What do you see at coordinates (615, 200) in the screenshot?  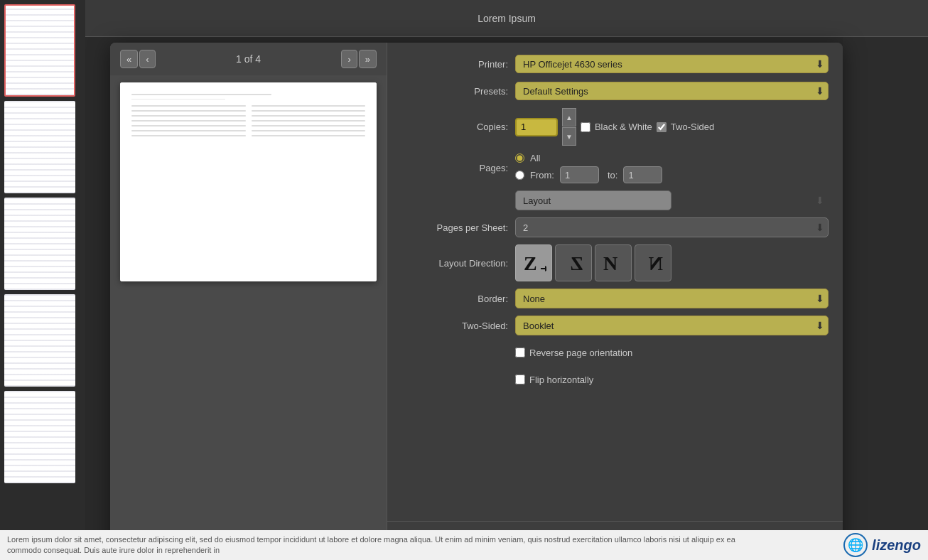 I see `layout-section-row: Layout ⬇` at bounding box center [615, 200].